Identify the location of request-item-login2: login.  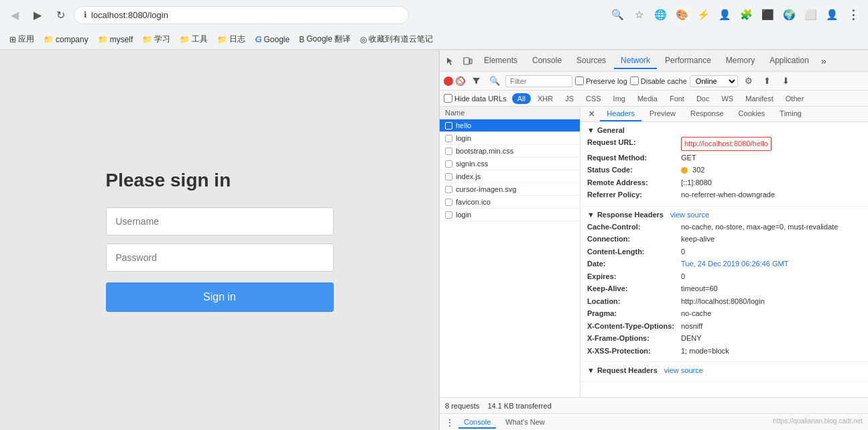
(509, 215).